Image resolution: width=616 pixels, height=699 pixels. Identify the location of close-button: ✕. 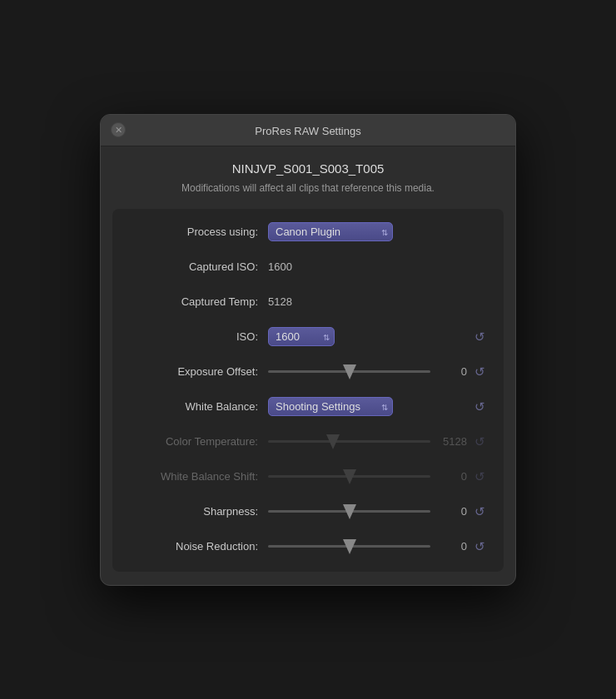
(118, 130).